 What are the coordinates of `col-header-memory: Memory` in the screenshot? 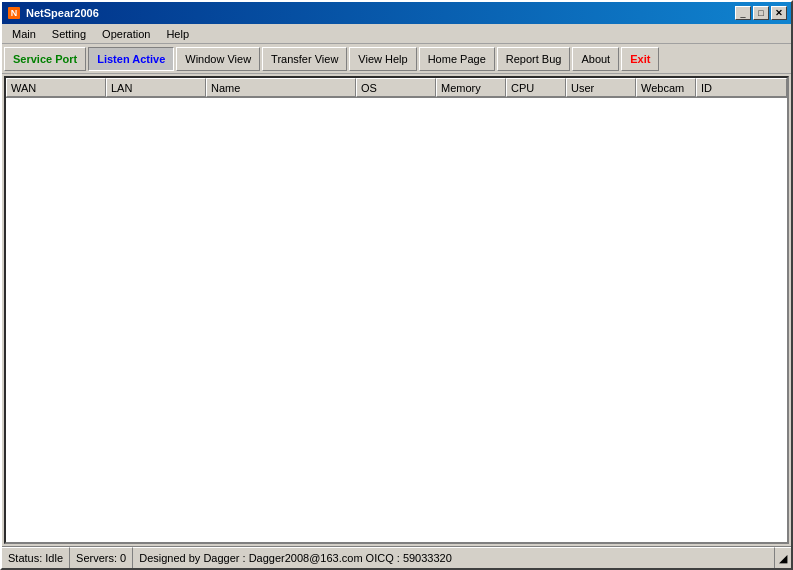 It's located at (471, 88).